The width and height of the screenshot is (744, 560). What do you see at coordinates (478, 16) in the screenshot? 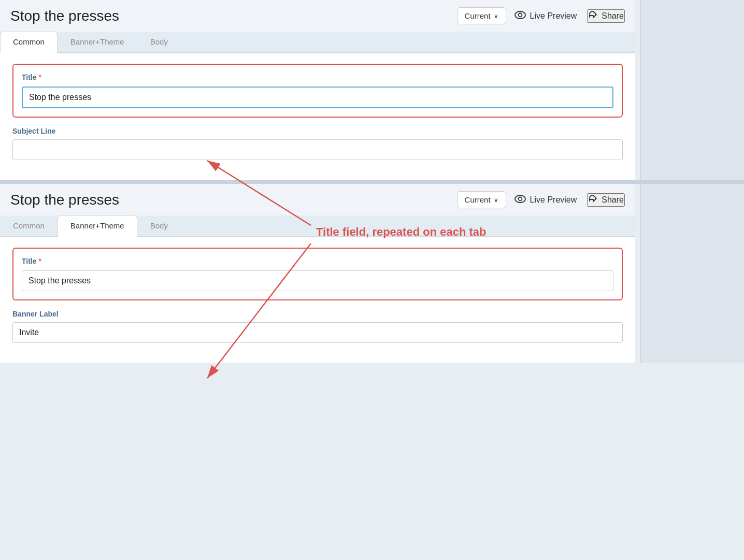
I see `current-dropdown-label-1: Current` at bounding box center [478, 16].